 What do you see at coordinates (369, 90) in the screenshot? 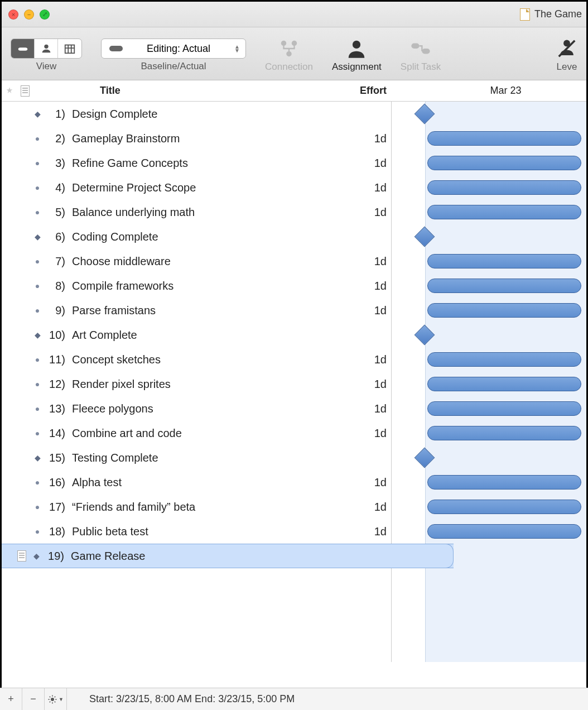
I see `effort-column-header: Effort` at bounding box center [369, 90].